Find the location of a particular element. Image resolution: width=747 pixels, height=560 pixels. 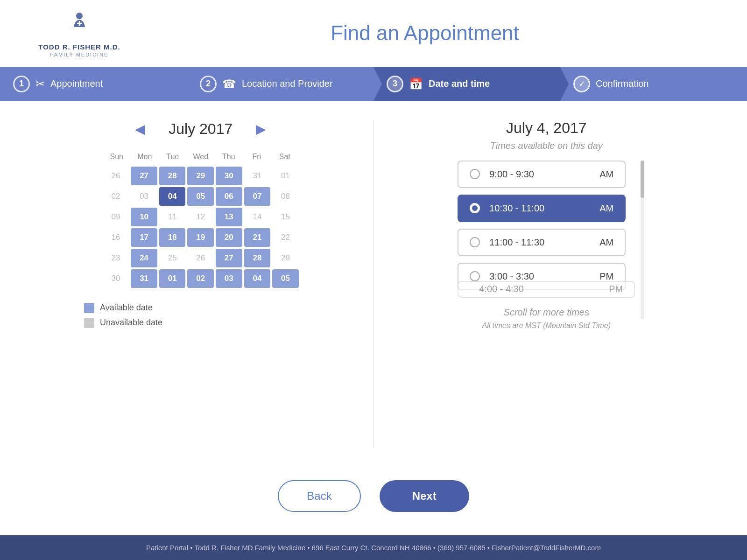

calendar-day-w1-d2: 27 is located at coordinates (144, 176).